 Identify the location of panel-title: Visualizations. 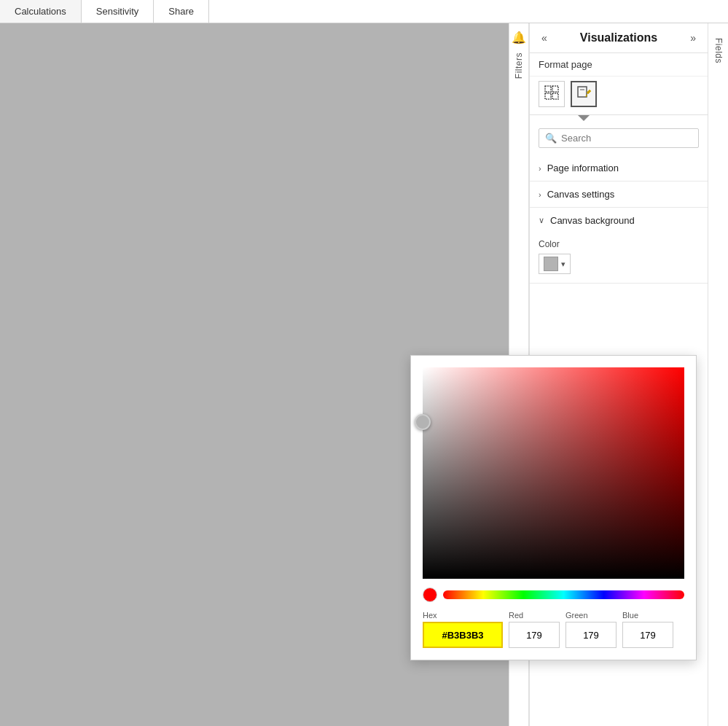
(619, 38).